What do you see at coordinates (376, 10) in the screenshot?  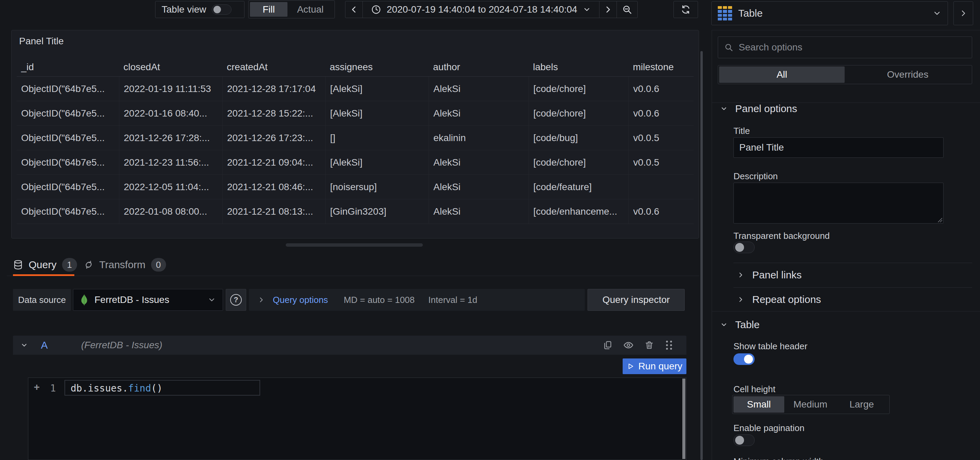 I see `clock-icon` at bounding box center [376, 10].